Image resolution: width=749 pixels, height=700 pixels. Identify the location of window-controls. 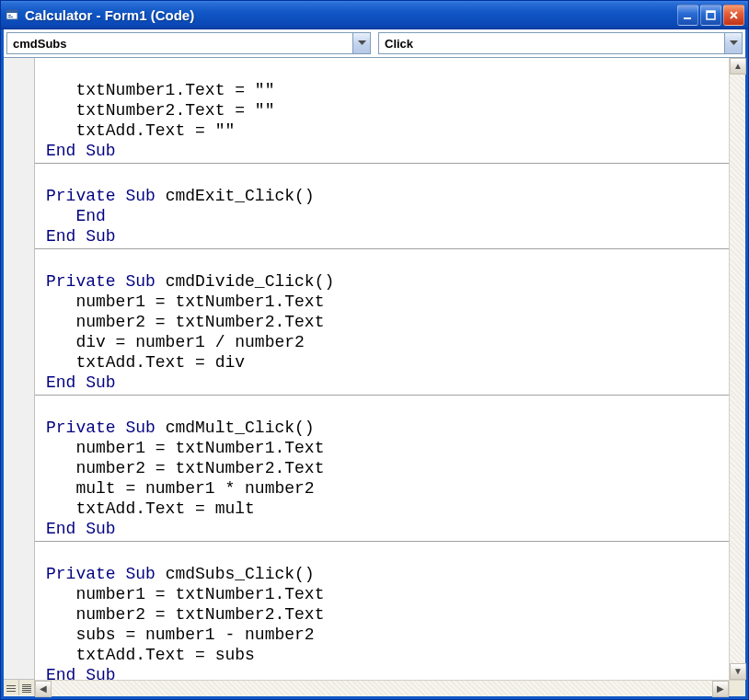
(710, 15).